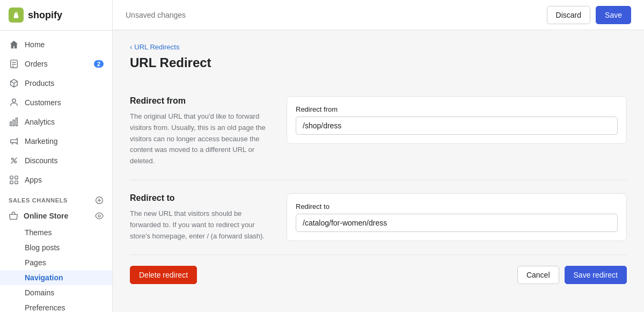  What do you see at coordinates (457, 217) in the screenshot?
I see `redirect-to-right: Redirect to` at bounding box center [457, 217].